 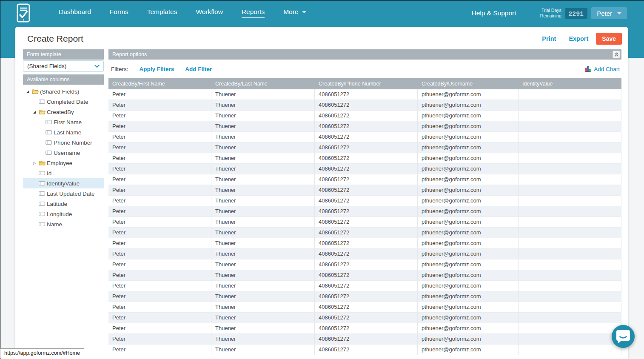 What do you see at coordinates (209, 13) in the screenshot?
I see `nav-item-workflow: Workflow` at bounding box center [209, 13].